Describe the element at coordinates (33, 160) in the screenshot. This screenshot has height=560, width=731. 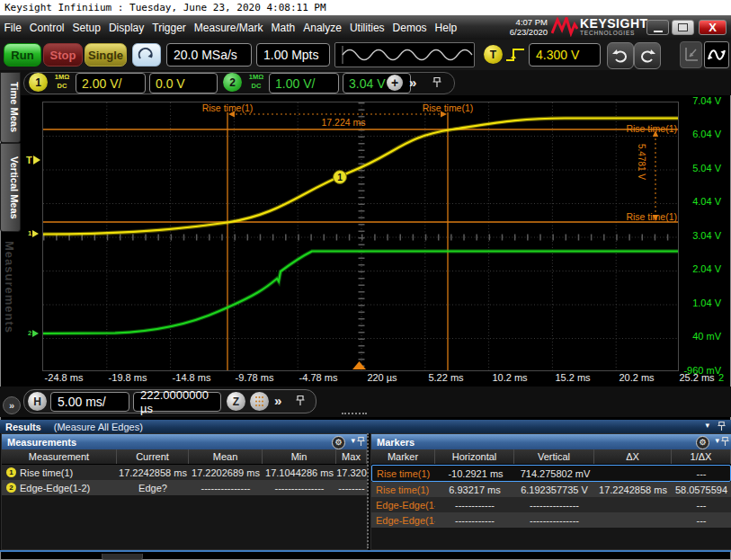
I see `trigger-level-marker: T` at that location.